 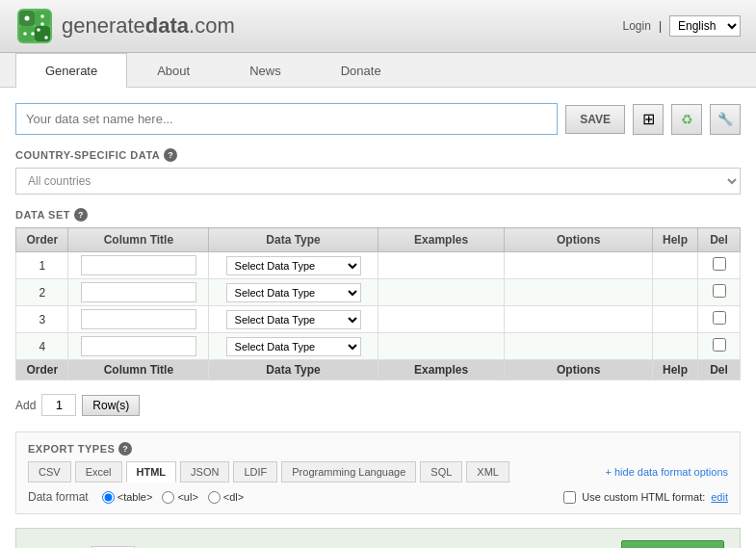 I want to click on table-row: 2 Select Data Type, so click(x=378, y=293).